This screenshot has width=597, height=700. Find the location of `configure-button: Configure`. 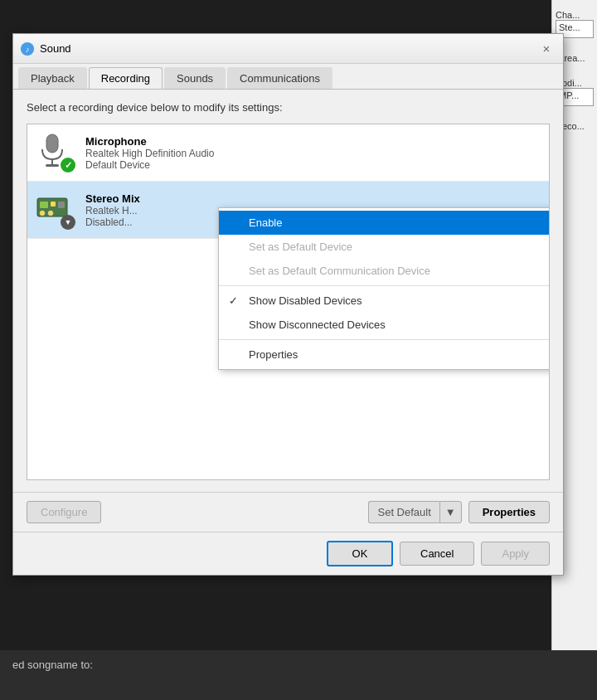

configure-button: Configure is located at coordinates (64, 513).